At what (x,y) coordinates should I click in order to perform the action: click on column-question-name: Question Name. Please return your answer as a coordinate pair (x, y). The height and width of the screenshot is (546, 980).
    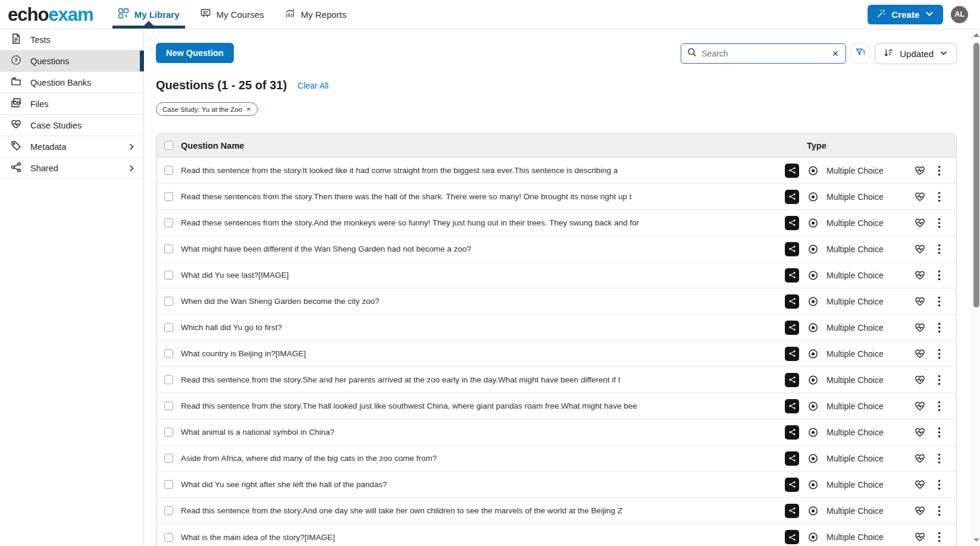
    Looking at the image, I should click on (212, 146).